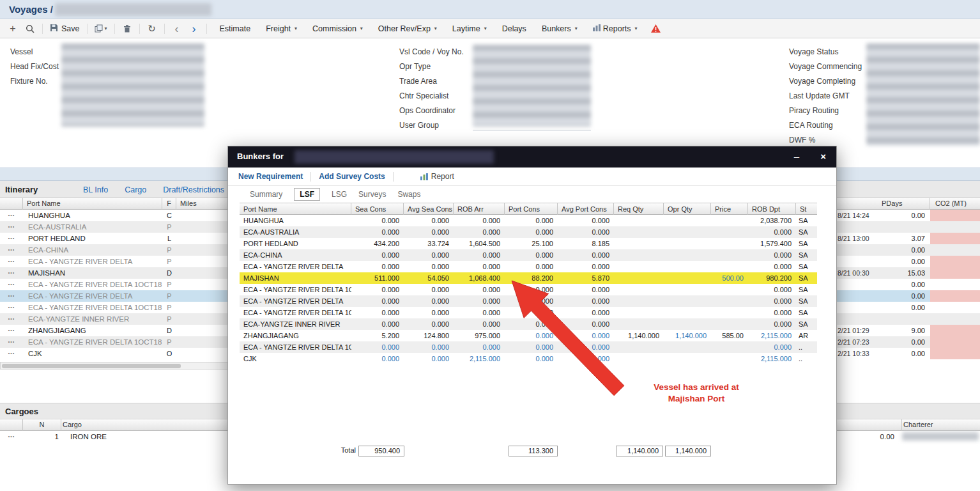 This screenshot has width=980, height=491. I want to click on bunker-row: CJK0.0000.0002,115.0000.0000.0002,115.00…, so click(528, 359).